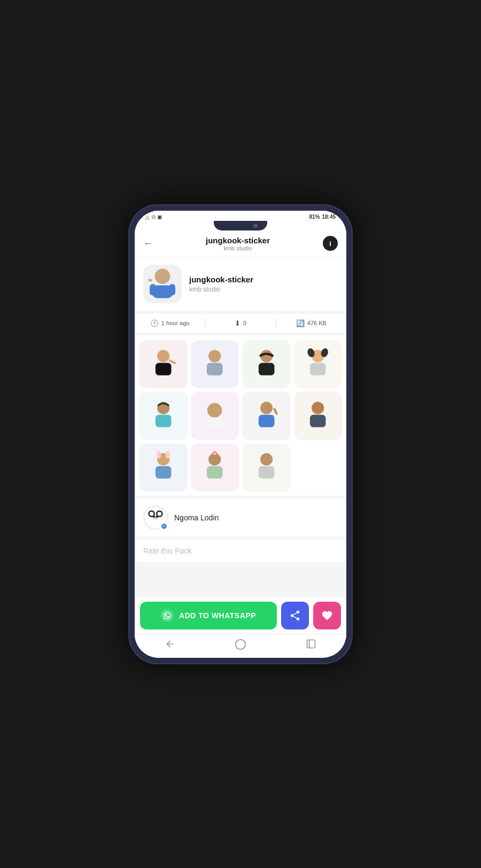 The width and height of the screenshot is (481, 868). I want to click on pack-avatar, so click(162, 284).